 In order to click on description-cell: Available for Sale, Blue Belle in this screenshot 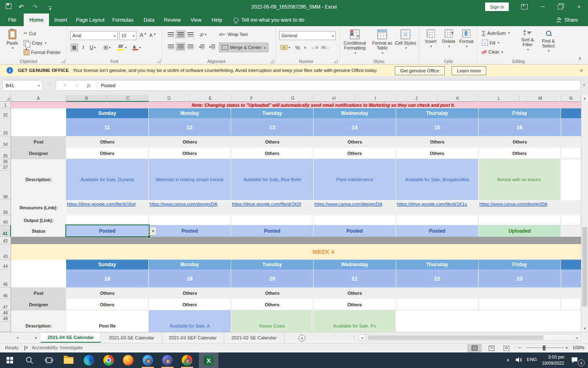, I will do `click(272, 180)`.